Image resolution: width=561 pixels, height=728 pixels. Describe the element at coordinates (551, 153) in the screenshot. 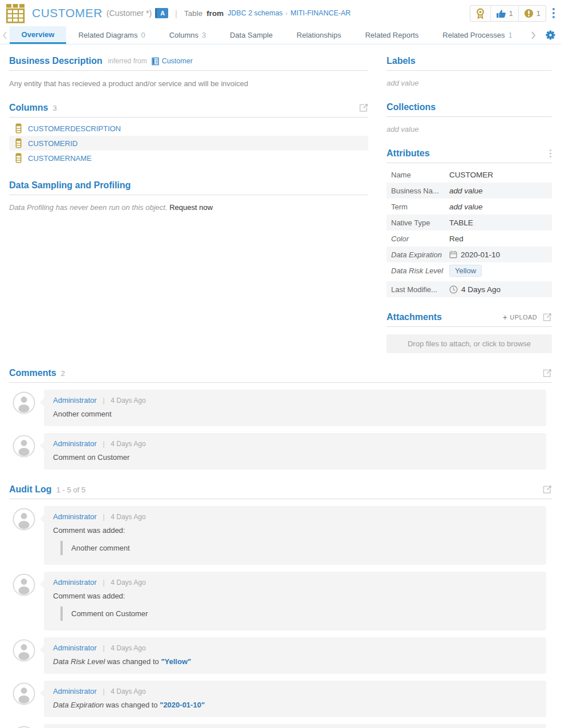

I see `attributes-kebab-icon` at that location.